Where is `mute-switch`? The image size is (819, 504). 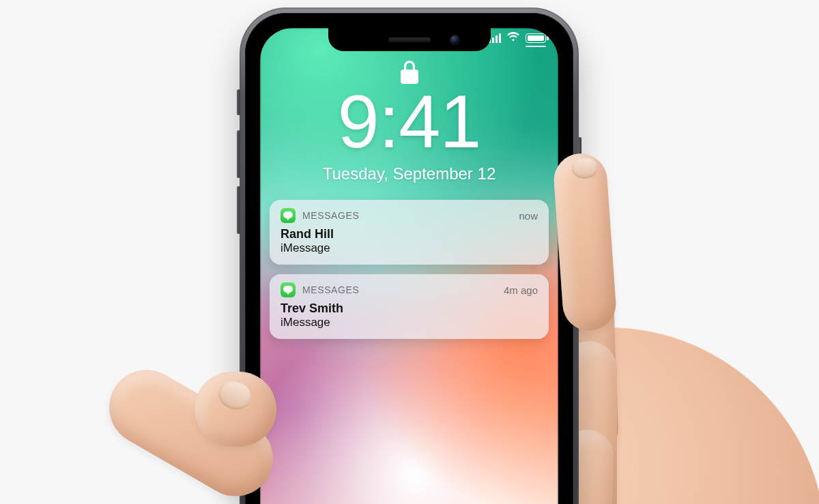 mute-switch is located at coordinates (239, 102).